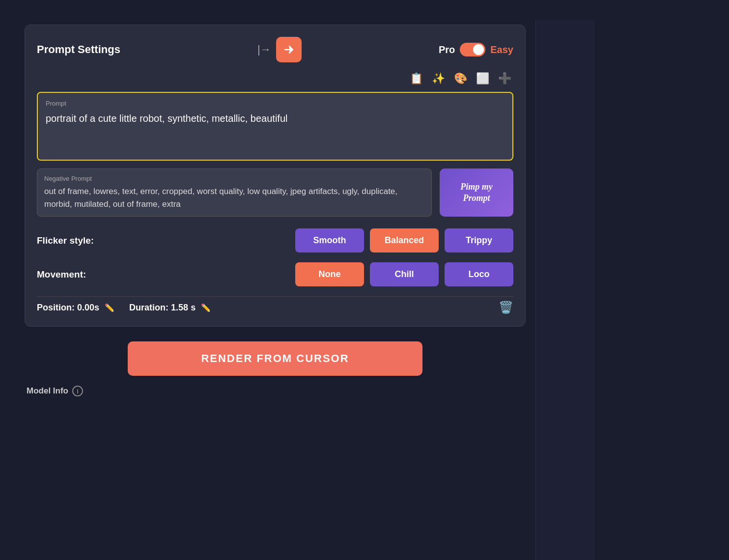 This screenshot has width=729, height=560. I want to click on add-frame-icon: ➕, so click(505, 79).